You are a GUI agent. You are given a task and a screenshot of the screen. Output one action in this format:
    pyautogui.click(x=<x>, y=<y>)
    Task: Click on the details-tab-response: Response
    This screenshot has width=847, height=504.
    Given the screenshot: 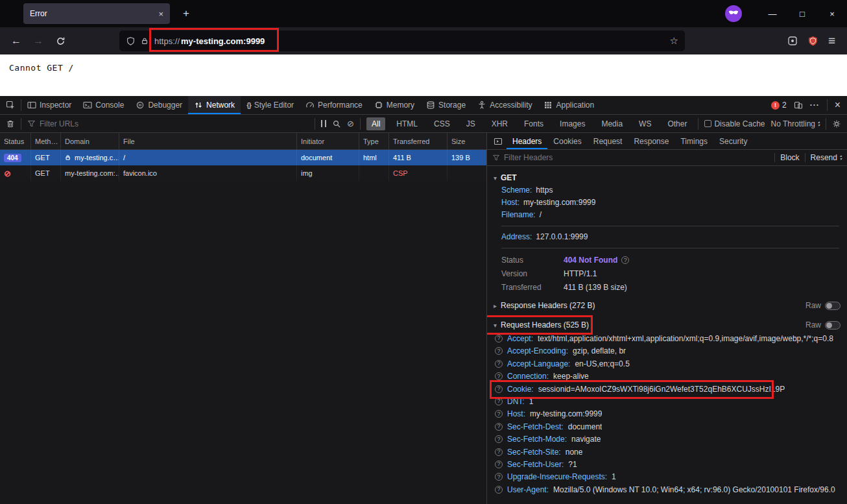 What is the action you would take?
    pyautogui.click(x=651, y=141)
    